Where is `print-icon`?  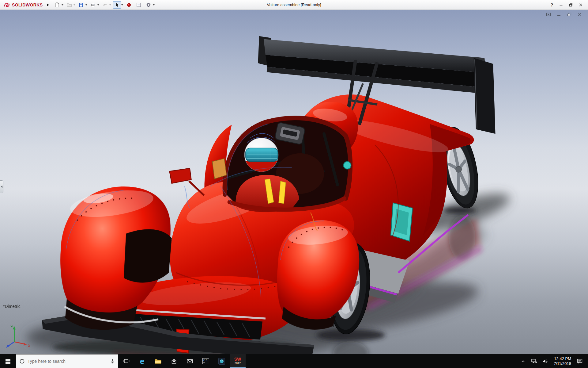
print-icon is located at coordinates (93, 5).